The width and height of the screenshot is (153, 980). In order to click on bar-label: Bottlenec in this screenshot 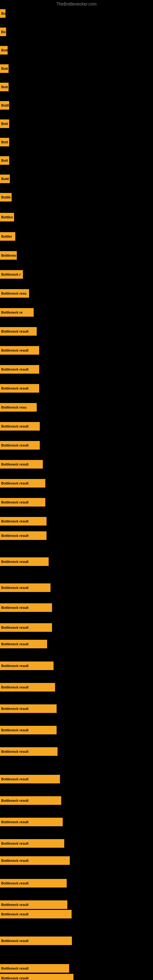, I will do `click(9, 256)`.